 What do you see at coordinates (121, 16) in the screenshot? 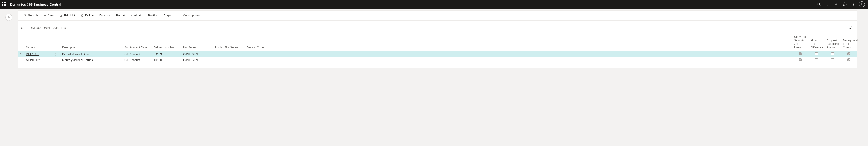
I see `report-command: Report` at bounding box center [121, 16].